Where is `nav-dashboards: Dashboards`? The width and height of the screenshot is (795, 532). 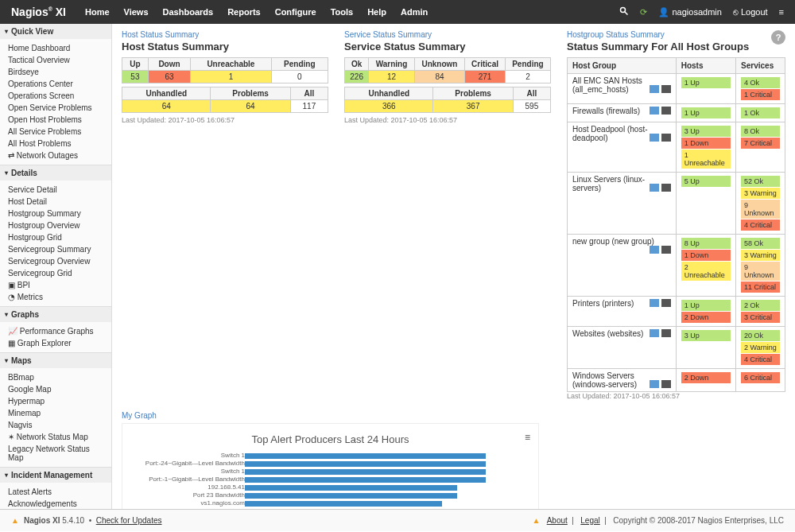
nav-dashboards: Dashboards is located at coordinates (188, 12).